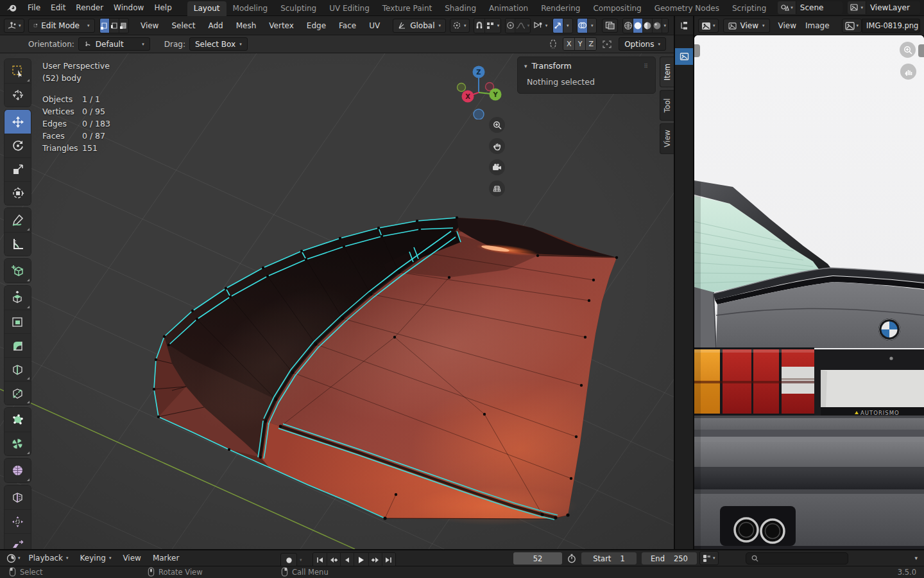 The height and width of the screenshot is (578, 924). I want to click on orientation-select: Default▾, so click(114, 44).